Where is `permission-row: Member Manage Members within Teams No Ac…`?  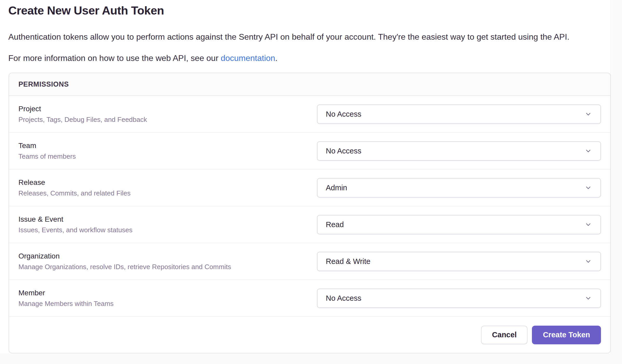
permission-row: Member Manage Members within Teams No Ac… is located at coordinates (310, 298).